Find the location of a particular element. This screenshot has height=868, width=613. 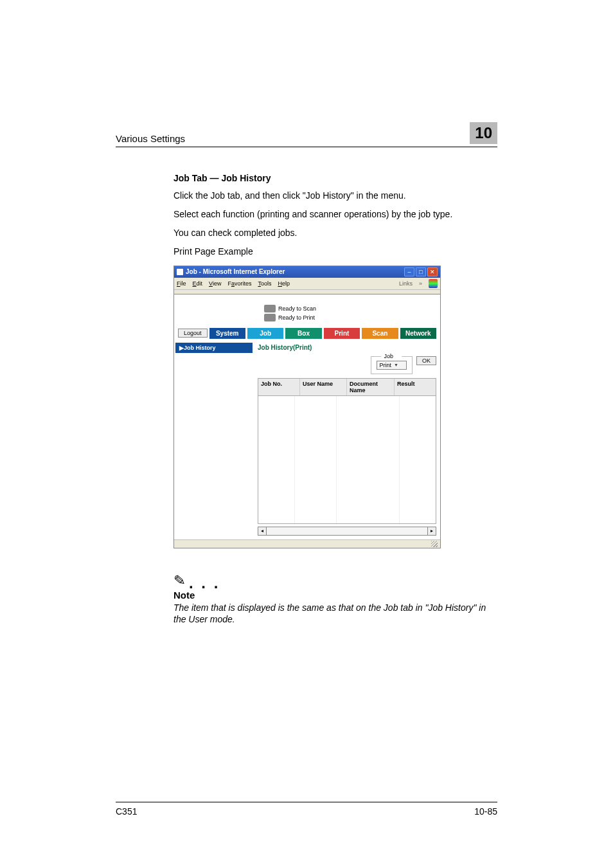

table-body-empty is located at coordinates (347, 460).